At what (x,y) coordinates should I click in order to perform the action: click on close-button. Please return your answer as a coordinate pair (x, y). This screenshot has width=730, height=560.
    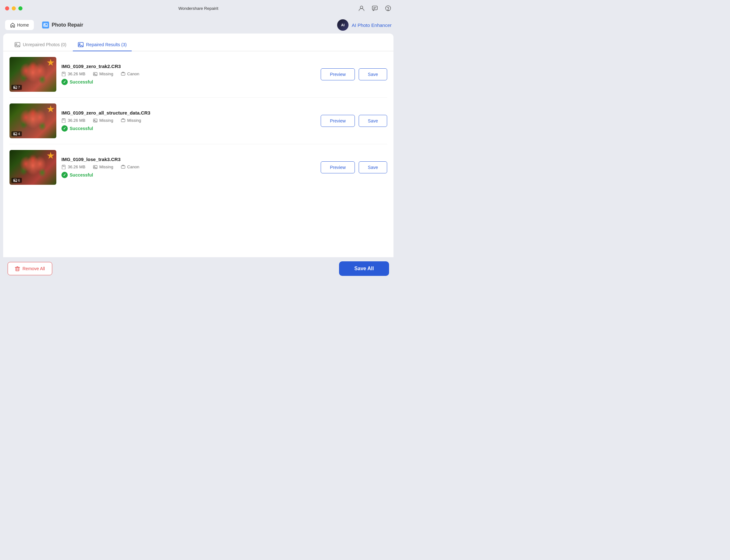
    Looking at the image, I should click on (7, 8).